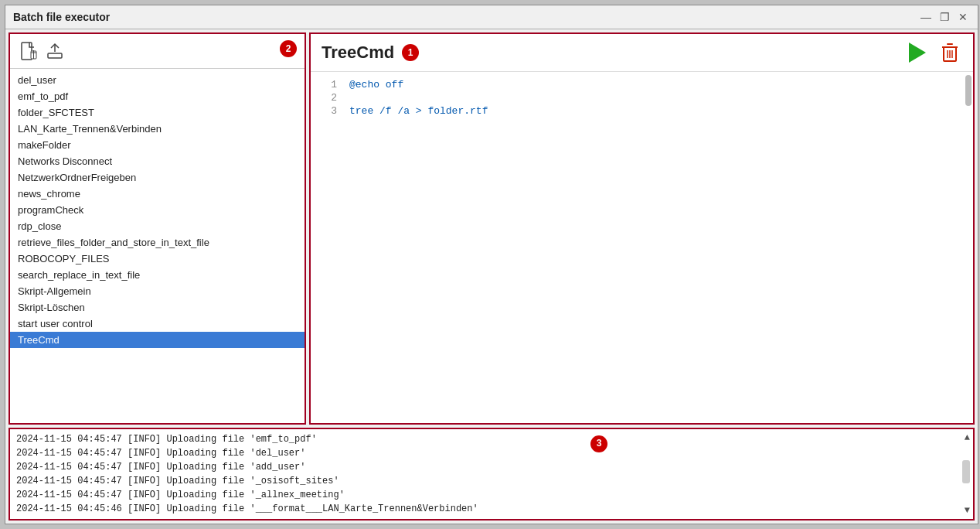 This screenshot has width=980, height=529. What do you see at coordinates (158, 210) in the screenshot?
I see `list-item: programCheck` at bounding box center [158, 210].